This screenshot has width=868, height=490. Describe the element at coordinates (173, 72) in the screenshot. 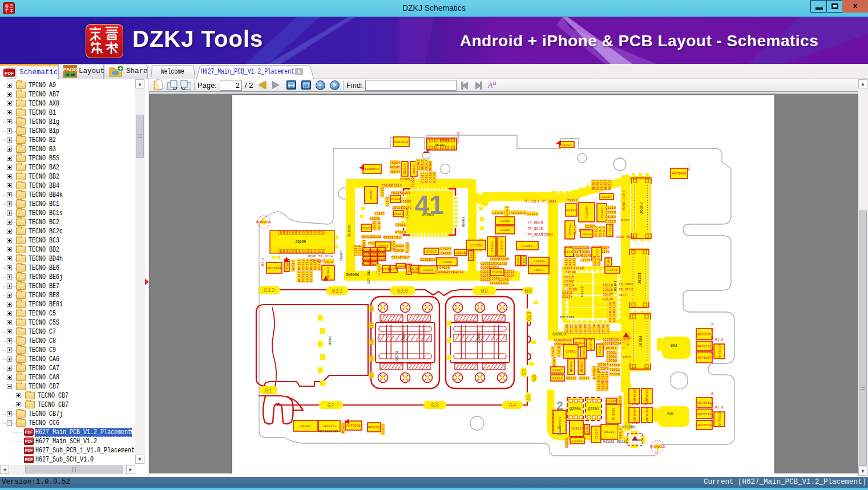

I see `tab-welcome: Welcome` at that location.